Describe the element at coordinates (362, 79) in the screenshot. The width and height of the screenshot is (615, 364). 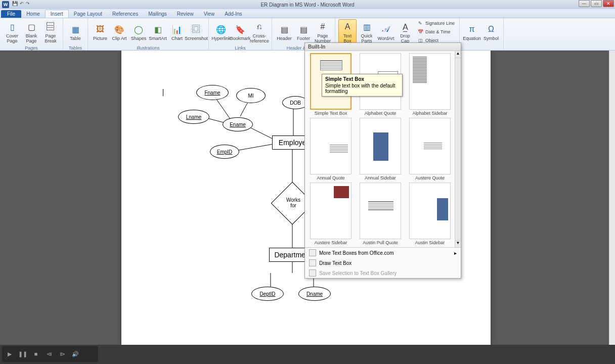
I see `tooltip-title: Simple Text Box` at that location.